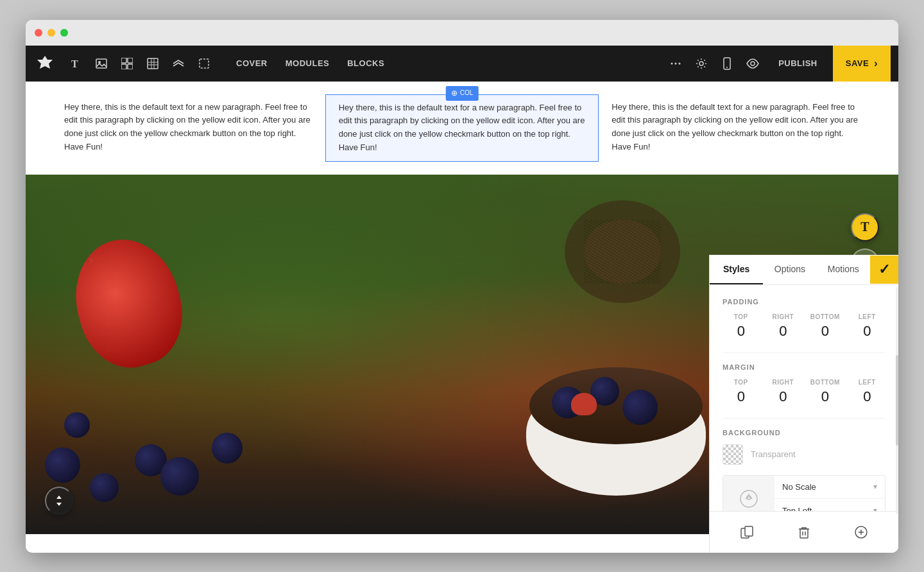  Describe the element at coordinates (366, 63) in the screenshot. I see `nav-blocks: BLOCKS` at that location.